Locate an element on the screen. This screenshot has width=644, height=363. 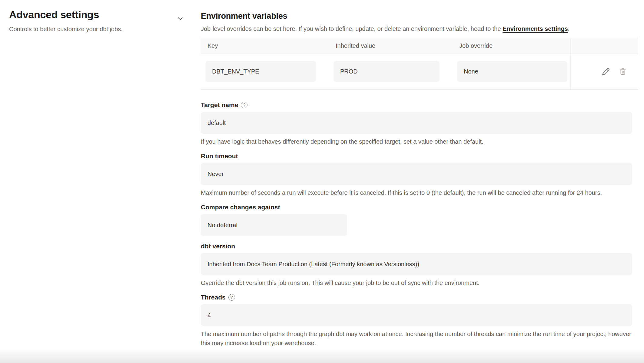
edit-env-var-button is located at coordinates (606, 72).